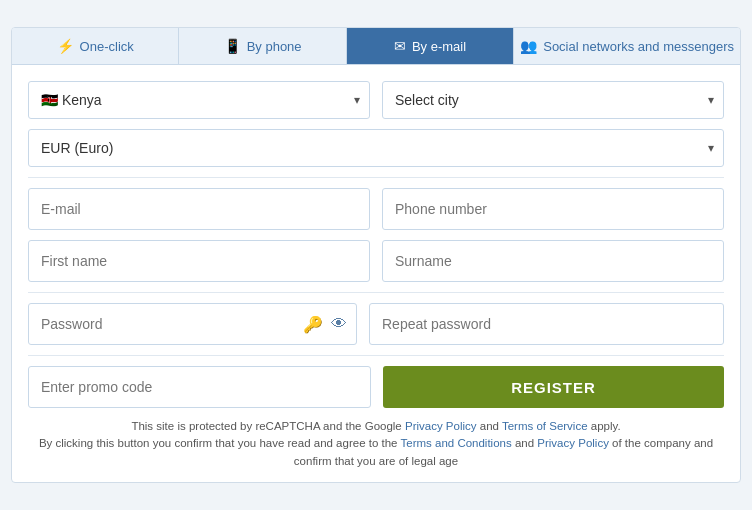 The width and height of the screenshot is (752, 510). Describe the element at coordinates (376, 261) in the screenshot. I see `name-row` at that location.